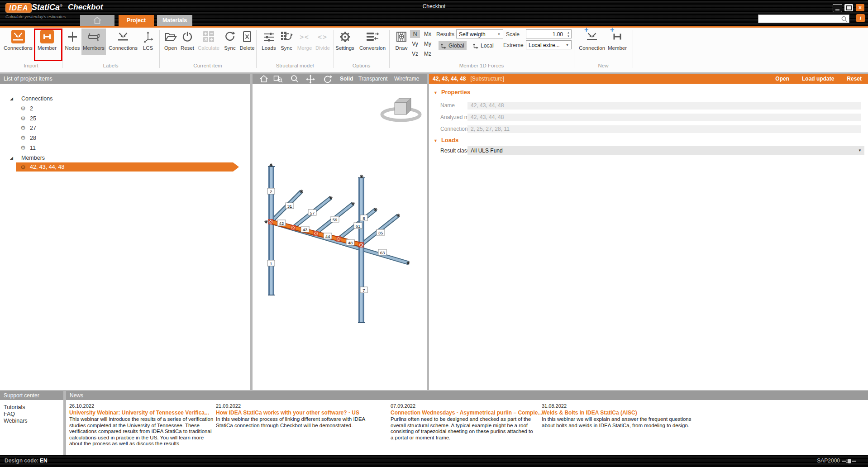  Describe the element at coordinates (142, 413) in the screenshot. I see `news-title: University Webinar: University of Tennes…` at that location.